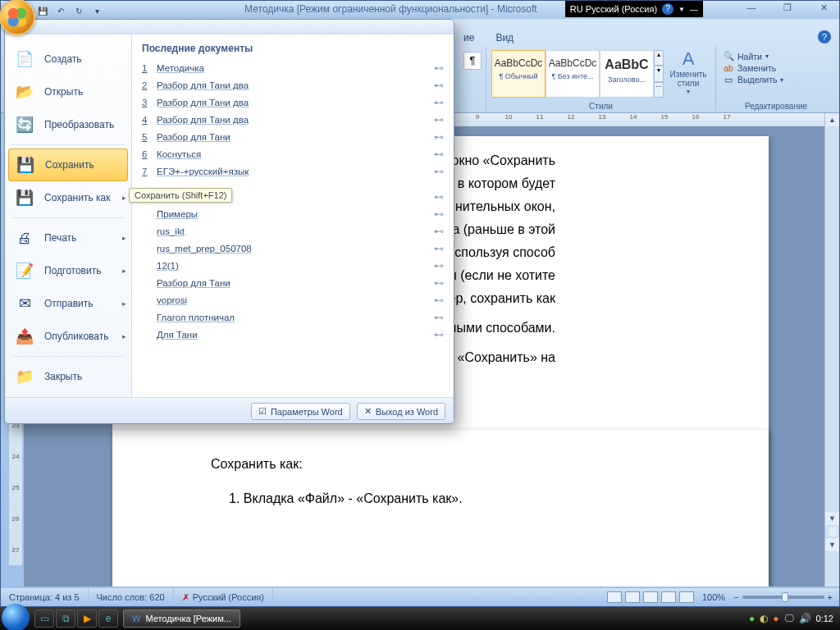 This screenshot has height=630, width=840. Describe the element at coordinates (832, 349) in the screenshot. I see `vertical-scrollbar: ▲ ▼ ▼` at that location.